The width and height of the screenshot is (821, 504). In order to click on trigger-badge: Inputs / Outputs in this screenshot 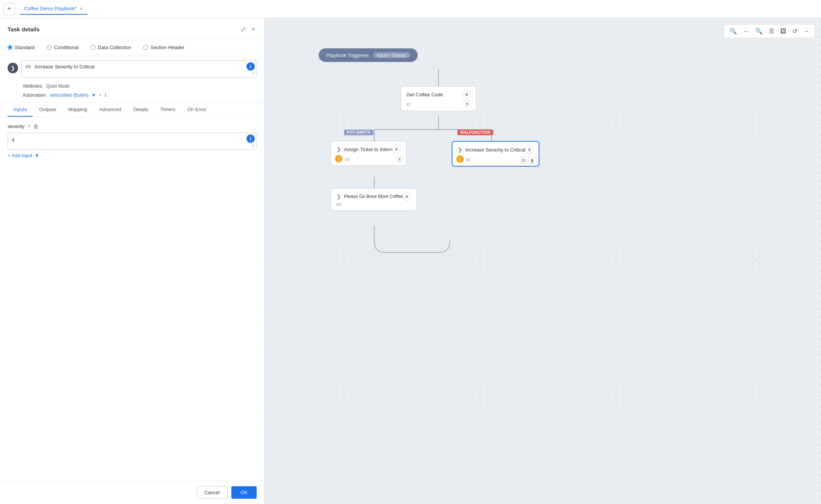, I will do `click(392, 55)`.